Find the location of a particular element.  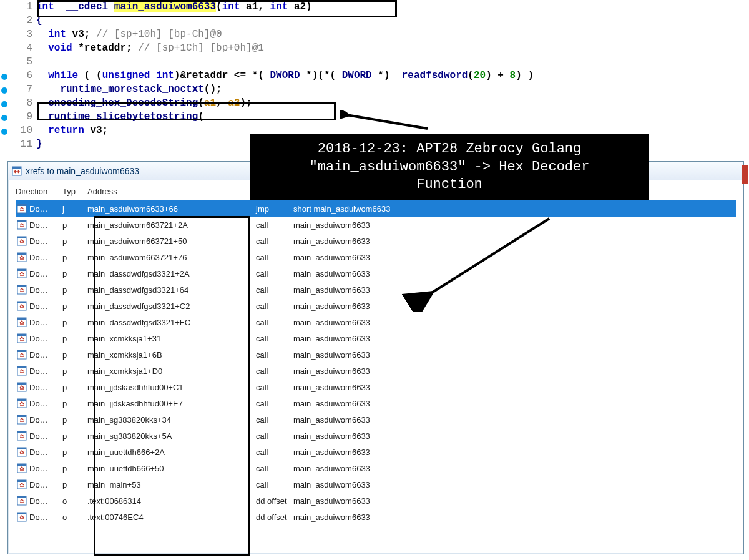

xref-address: main_xcmkksja1+6B is located at coordinates (172, 355).